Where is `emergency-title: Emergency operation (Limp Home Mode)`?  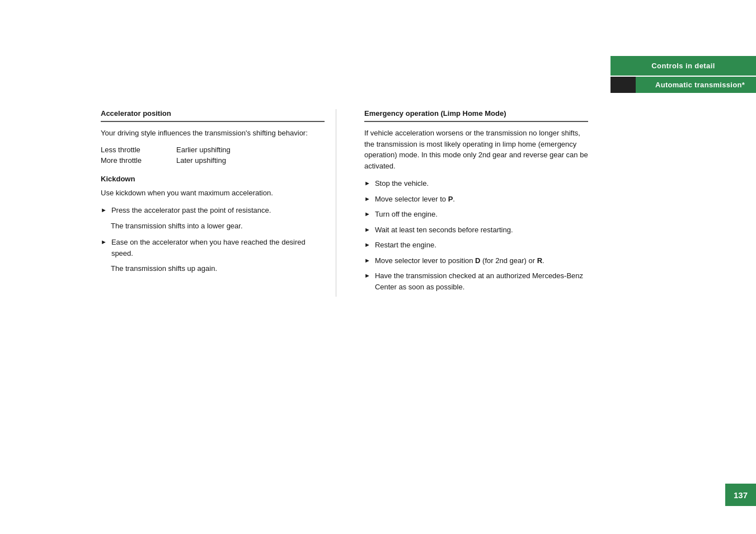
emergency-title: Emergency operation (Limp Home Mode) is located at coordinates (476, 113).